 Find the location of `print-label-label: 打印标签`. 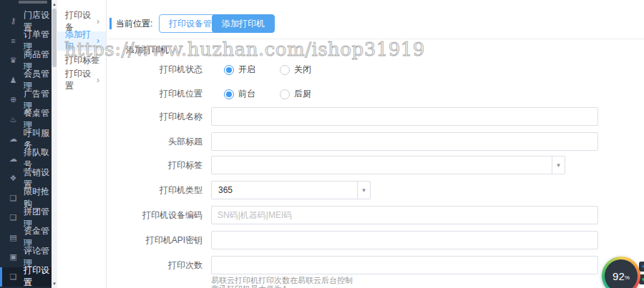

print-label-label: 打印标签 is located at coordinates (160, 166).